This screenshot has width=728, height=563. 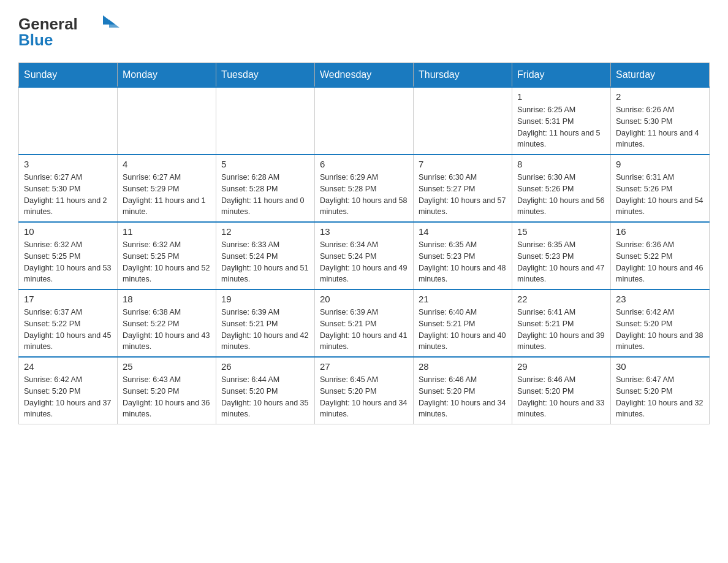 I want to click on day-number: 17, so click(x=68, y=299).